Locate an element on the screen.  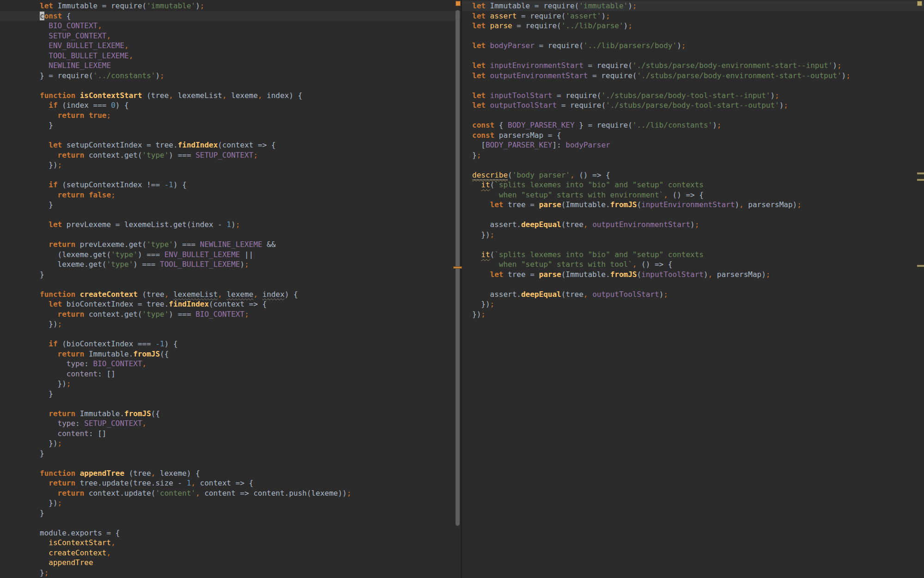
code-line: let tree = parse(Immutable.fromJS(inputE… is located at coordinates (693, 205).